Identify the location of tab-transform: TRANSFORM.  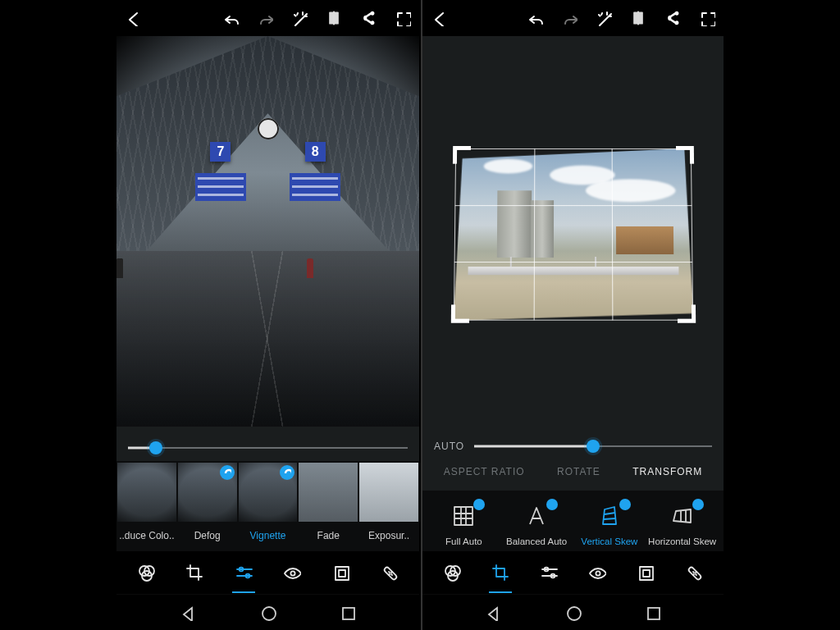
(668, 472).